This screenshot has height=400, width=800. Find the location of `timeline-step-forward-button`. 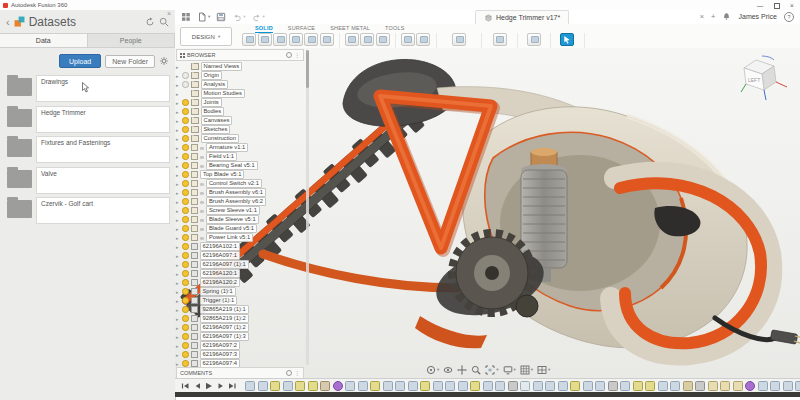

timeline-step-forward-button is located at coordinates (220, 386).